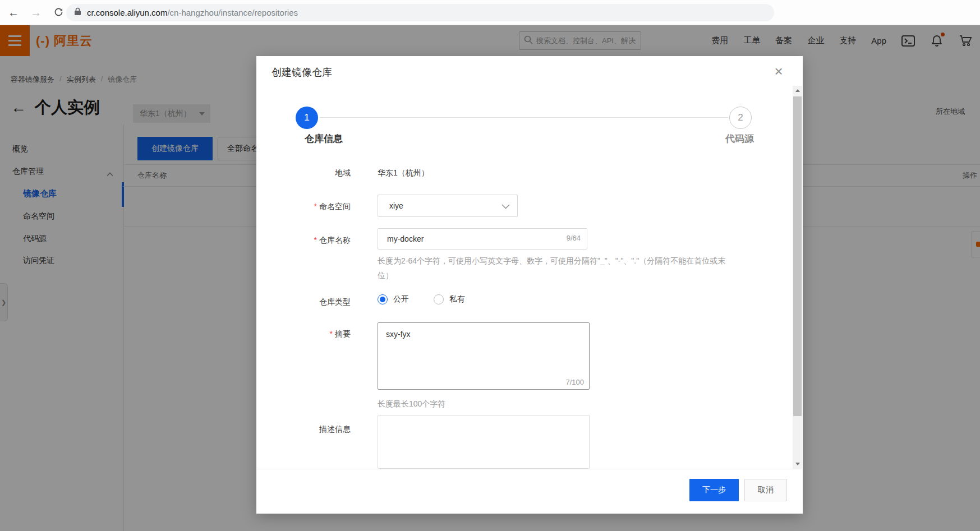 The width and height of the screenshot is (980, 531). What do you see at coordinates (309, 430) in the screenshot?
I see `description-field-label: 描述信息` at bounding box center [309, 430].